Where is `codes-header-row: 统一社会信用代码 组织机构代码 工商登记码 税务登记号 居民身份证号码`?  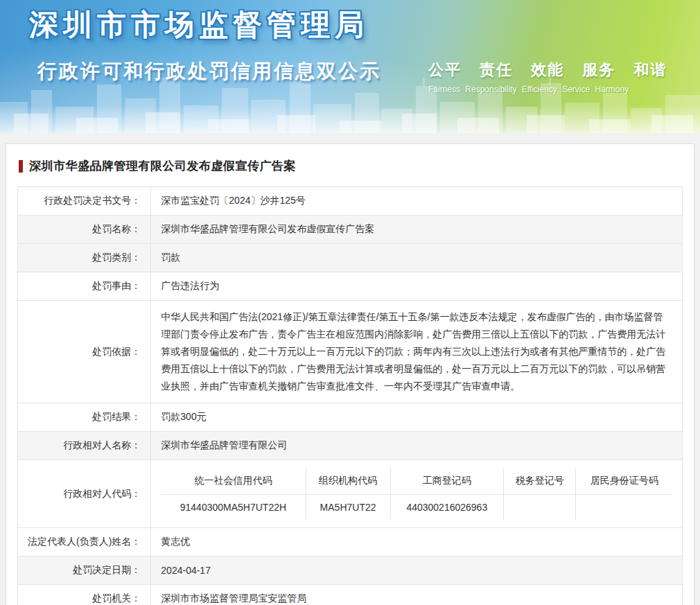
codes-header-row: 统一社会信用代码 组织机构代码 工商登记码 税务登记号 居民身份证号码 is located at coordinates (417, 481).